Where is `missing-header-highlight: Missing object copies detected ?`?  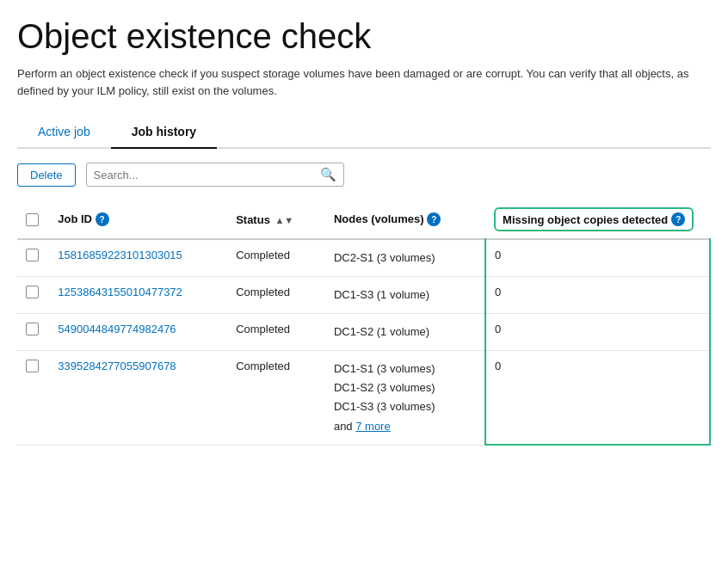
missing-header-highlight: Missing object copies detected ? is located at coordinates (594, 219).